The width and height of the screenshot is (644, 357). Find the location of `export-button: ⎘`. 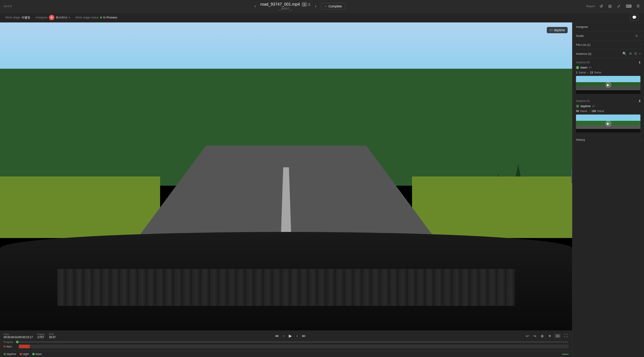

export-button: ⎘ is located at coordinates (638, 6).